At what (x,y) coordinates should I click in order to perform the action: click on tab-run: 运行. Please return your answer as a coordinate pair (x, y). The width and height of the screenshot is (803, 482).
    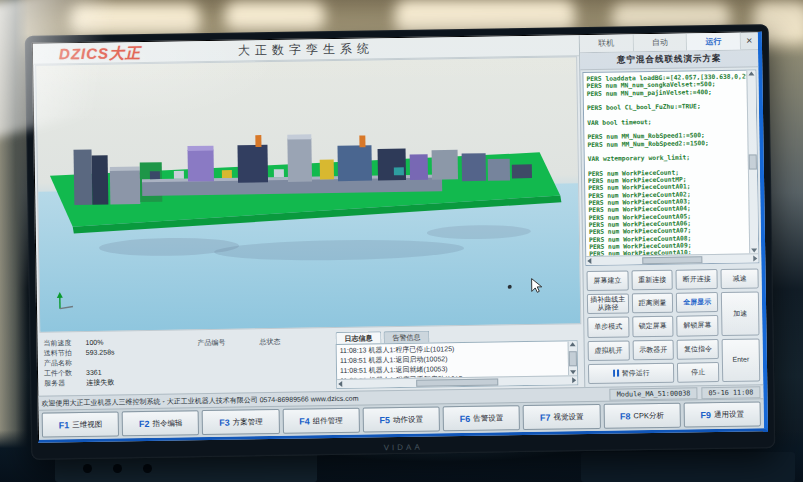
    Looking at the image, I should click on (714, 42).